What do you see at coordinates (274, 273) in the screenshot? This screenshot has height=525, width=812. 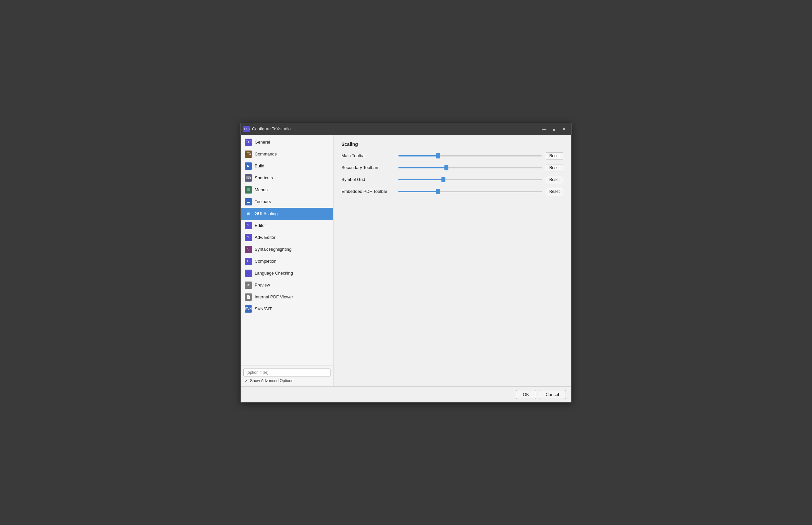 I see `sidebar-item-label-langcheck: Language Checking` at bounding box center [274, 273].